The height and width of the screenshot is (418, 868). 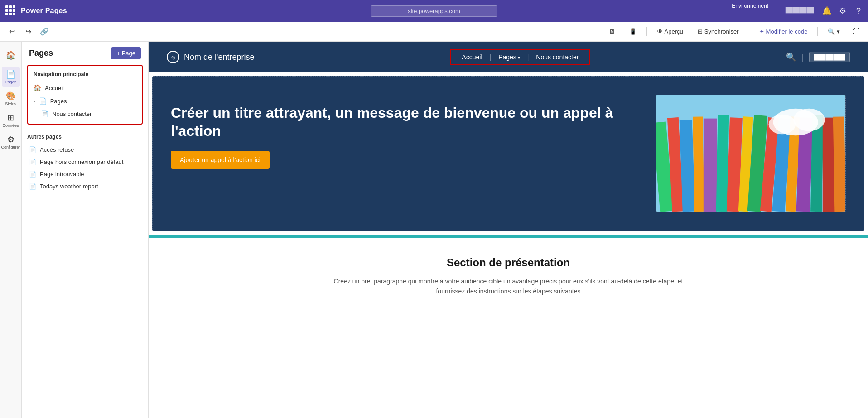 What do you see at coordinates (11, 120) in the screenshot?
I see `sidebar-item-data: ⊞ Données` at bounding box center [11, 120].